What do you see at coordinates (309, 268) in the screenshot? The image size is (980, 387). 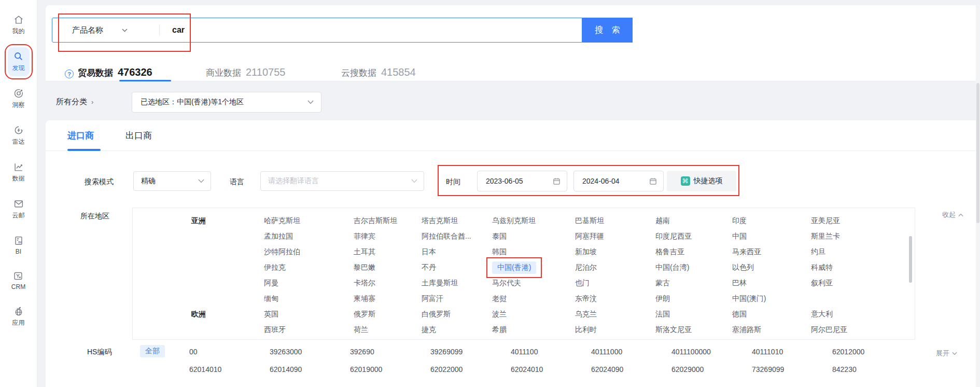 I see `region-country: 伊拉克` at bounding box center [309, 268].